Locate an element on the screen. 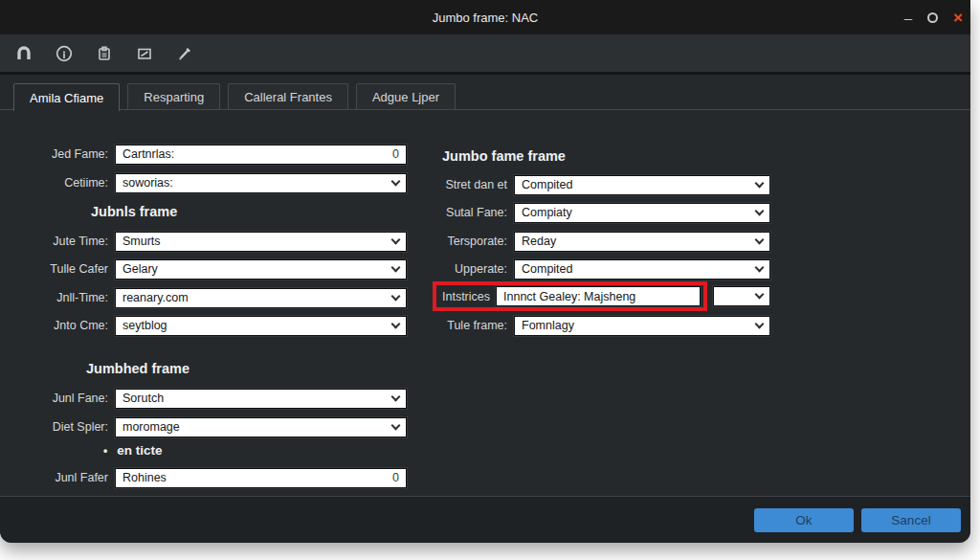  tab-adgue-ljper: Adgue Ljper is located at coordinates (406, 96).